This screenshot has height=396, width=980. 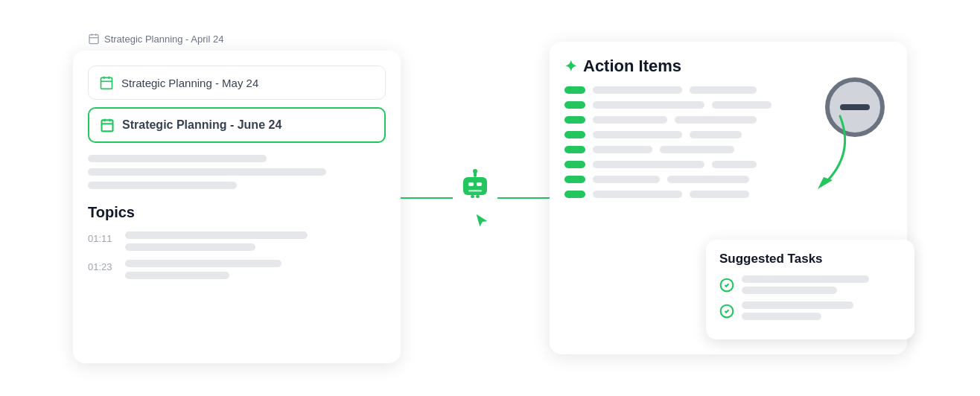 I want to click on bot-icon, so click(x=475, y=186).